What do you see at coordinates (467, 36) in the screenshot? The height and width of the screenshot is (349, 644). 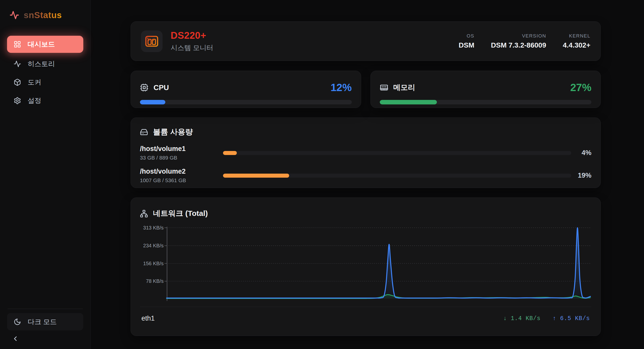 I see `info-label: OS` at bounding box center [467, 36].